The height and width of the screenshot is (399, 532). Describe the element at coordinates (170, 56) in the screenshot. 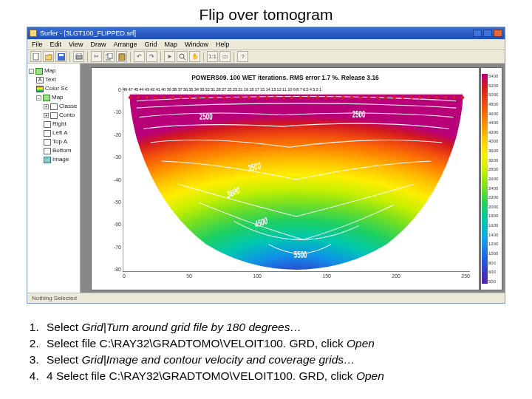

I see `pointer-icon: ➤` at that location.